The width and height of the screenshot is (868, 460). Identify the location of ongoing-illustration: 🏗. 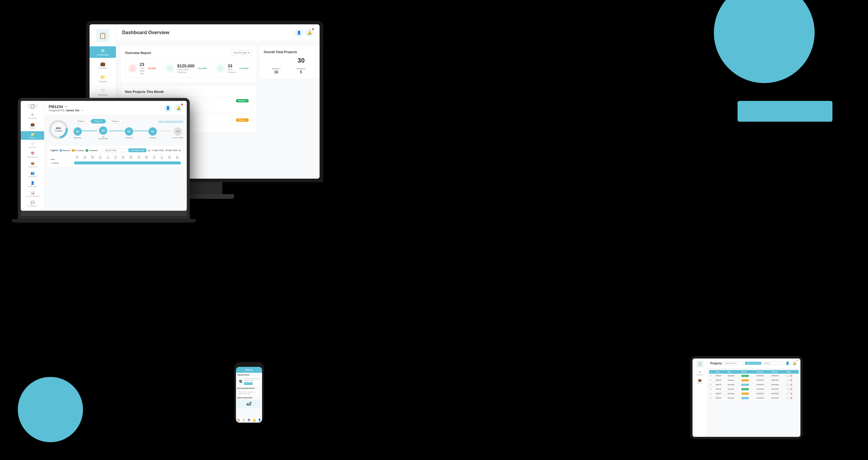
(241, 381).